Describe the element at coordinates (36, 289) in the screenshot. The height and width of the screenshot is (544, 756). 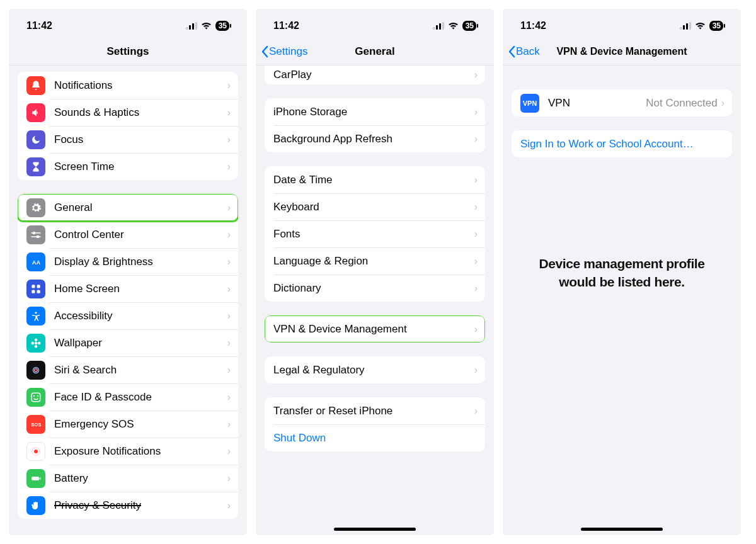
I see `grid-icon` at that location.